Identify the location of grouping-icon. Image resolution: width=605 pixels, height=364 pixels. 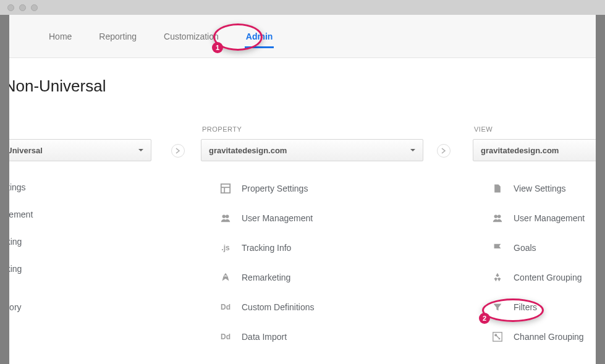
(497, 277).